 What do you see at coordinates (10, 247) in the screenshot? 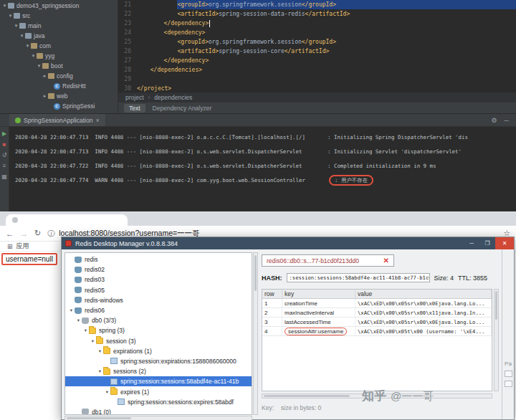
I see `apps-grid-icon: ⊞` at bounding box center [10, 247].